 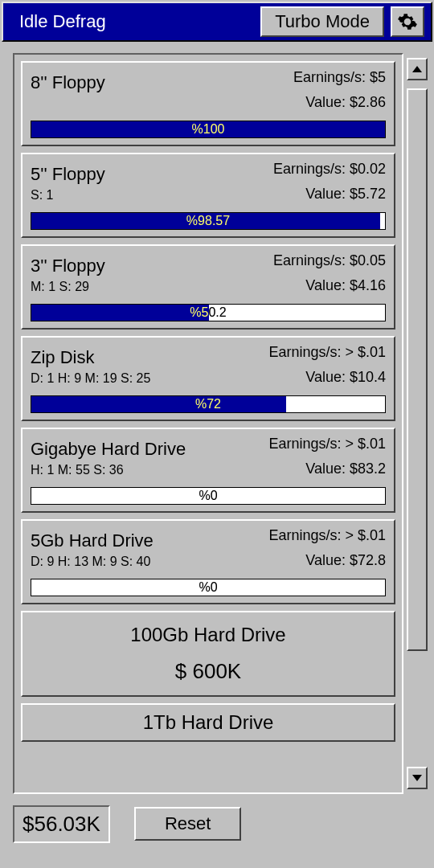 I want to click on card-top-row: 5Gb Hard DriveD: 9 H: 13 M: 9 S: 40Earni…, so click(x=208, y=552).